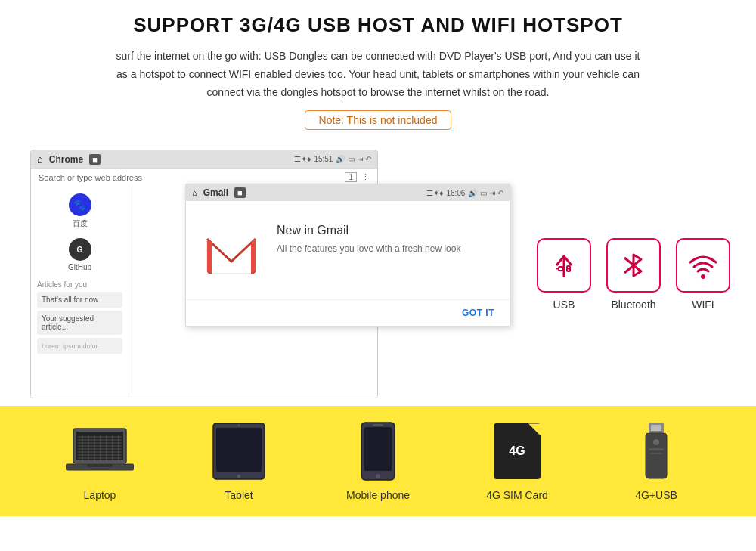  I want to click on usb-icon-box, so click(564, 265).